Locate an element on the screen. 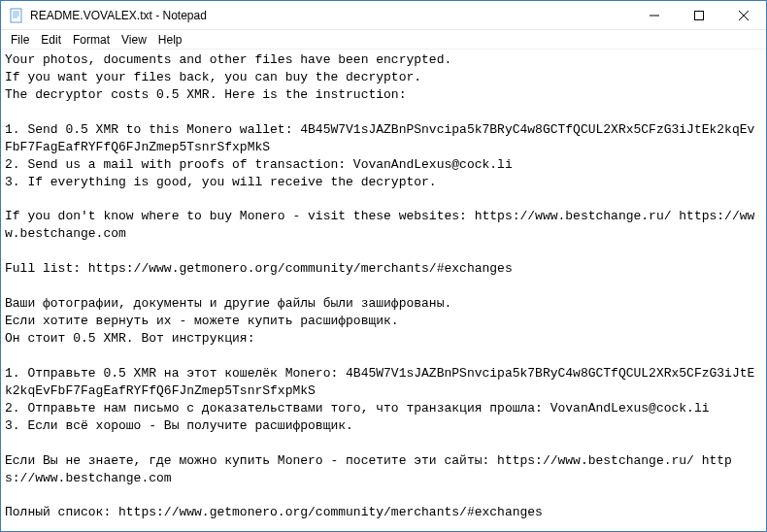 The height and width of the screenshot is (532, 767). close-button is located at coordinates (744, 16).